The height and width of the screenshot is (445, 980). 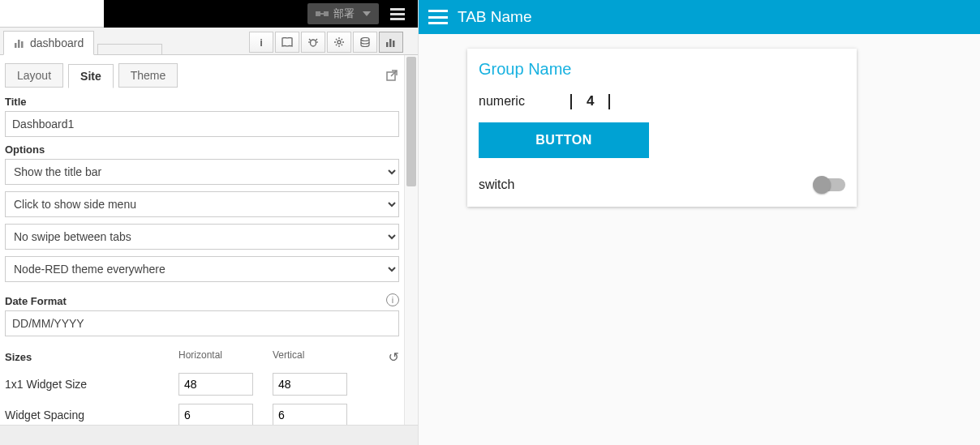 What do you see at coordinates (202, 269) in the screenshot?
I see `option-theme-select: Node-RED theme everywhere` at bounding box center [202, 269].